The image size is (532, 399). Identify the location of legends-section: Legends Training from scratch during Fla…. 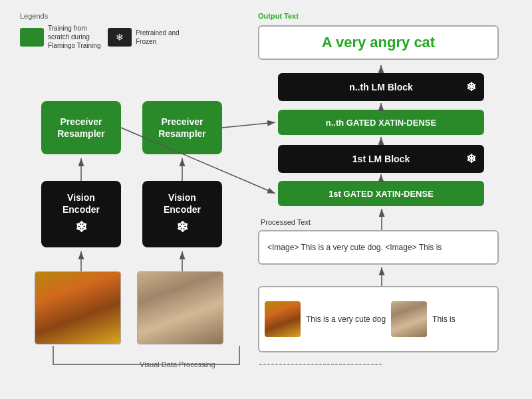
(104, 31).